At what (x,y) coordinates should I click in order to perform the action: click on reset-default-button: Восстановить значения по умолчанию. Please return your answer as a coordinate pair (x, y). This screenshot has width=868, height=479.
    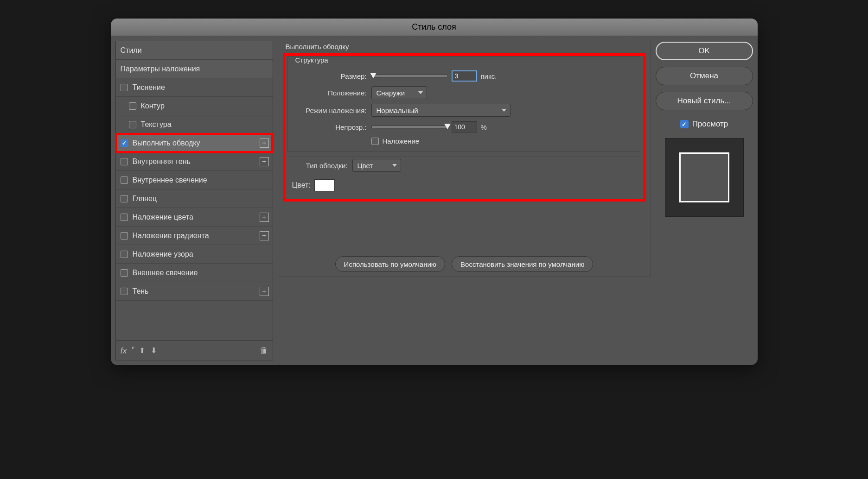
    Looking at the image, I should click on (522, 264).